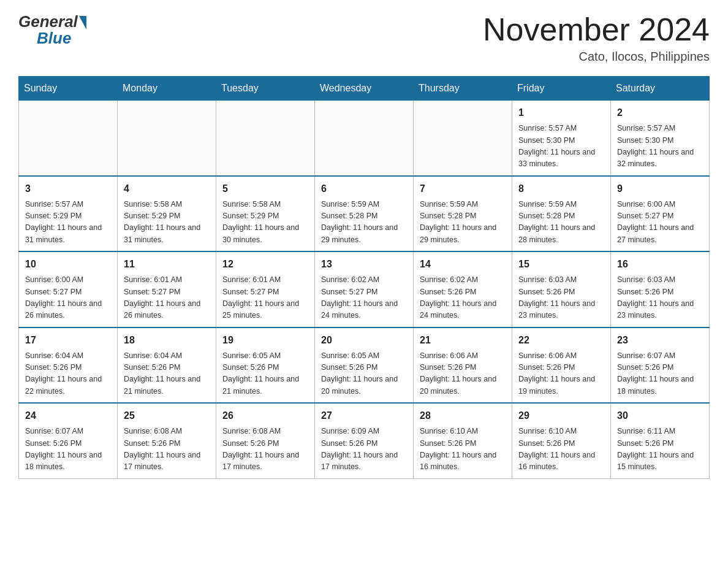  I want to click on day-info: Sunrise: 6:02 AM Sunset: 5:26 PM Dayligh…, so click(463, 298).